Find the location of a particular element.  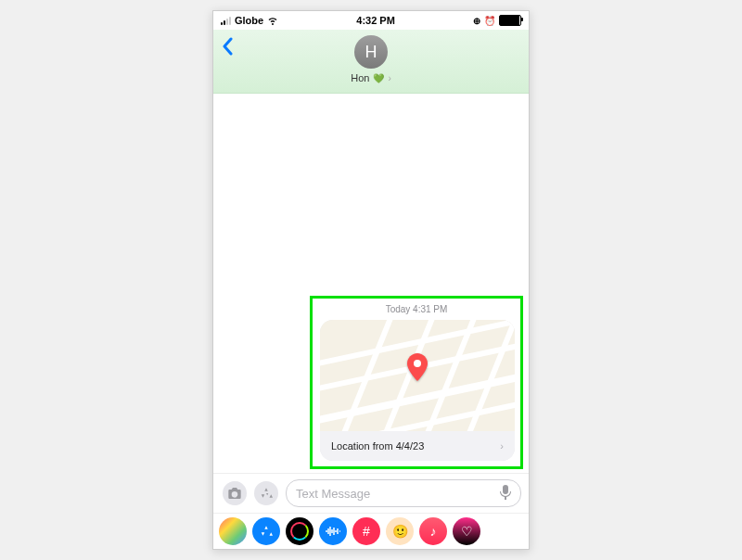

outgoing-message: Location from 4/4/23 › is located at coordinates (416, 390).